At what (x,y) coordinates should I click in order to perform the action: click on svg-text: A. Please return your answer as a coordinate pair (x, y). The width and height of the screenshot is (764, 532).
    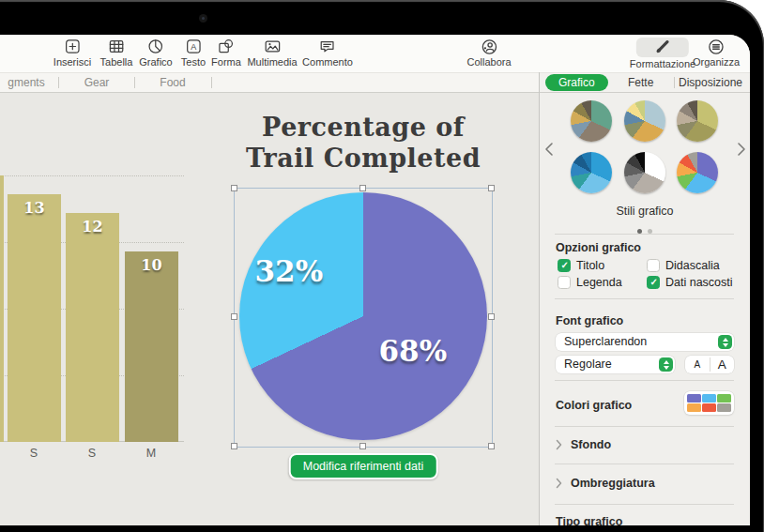
    Looking at the image, I should click on (193, 47).